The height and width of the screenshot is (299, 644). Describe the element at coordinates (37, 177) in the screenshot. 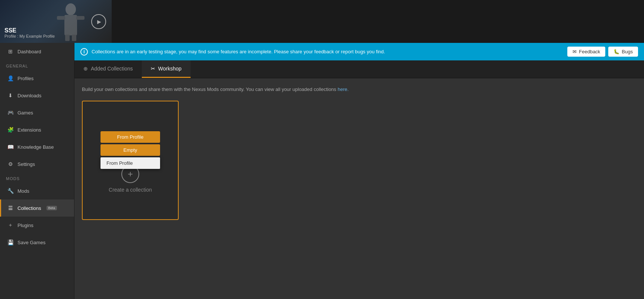

I see `mods-section-label: Mods` at that location.